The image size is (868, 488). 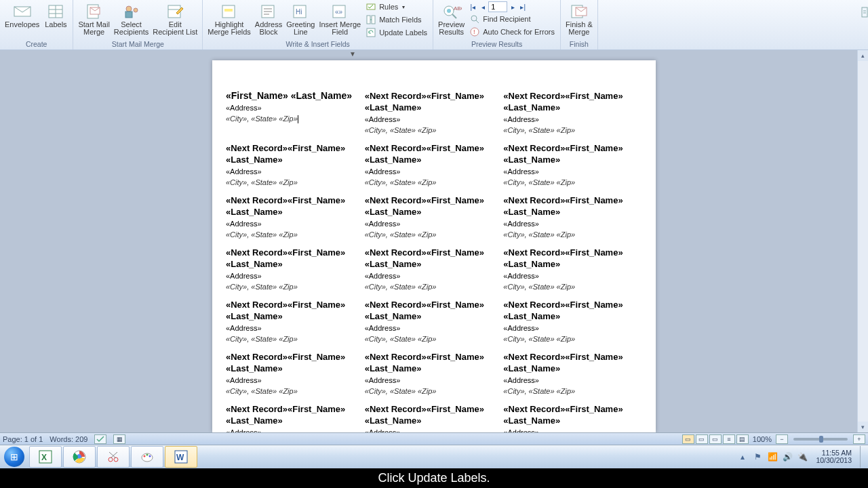 I want to click on web-layout-view-button: ▭, so click(x=715, y=439).